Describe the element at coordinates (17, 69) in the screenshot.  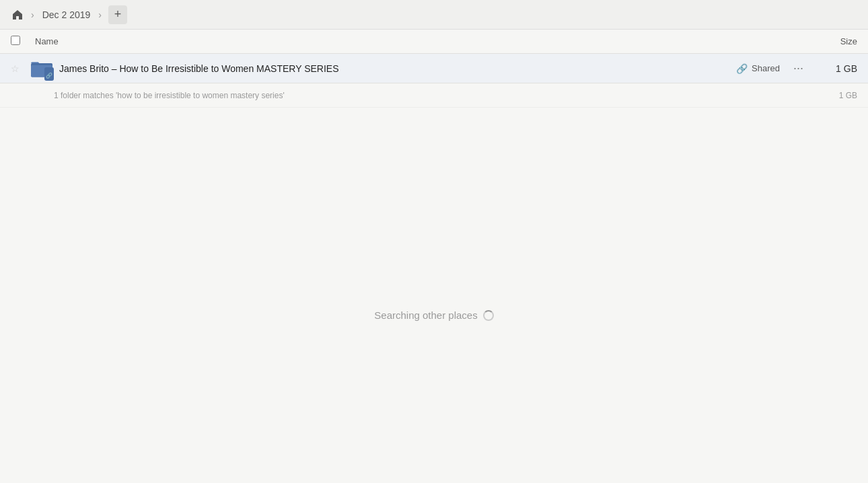
I see `star-icon: ☆` at that location.